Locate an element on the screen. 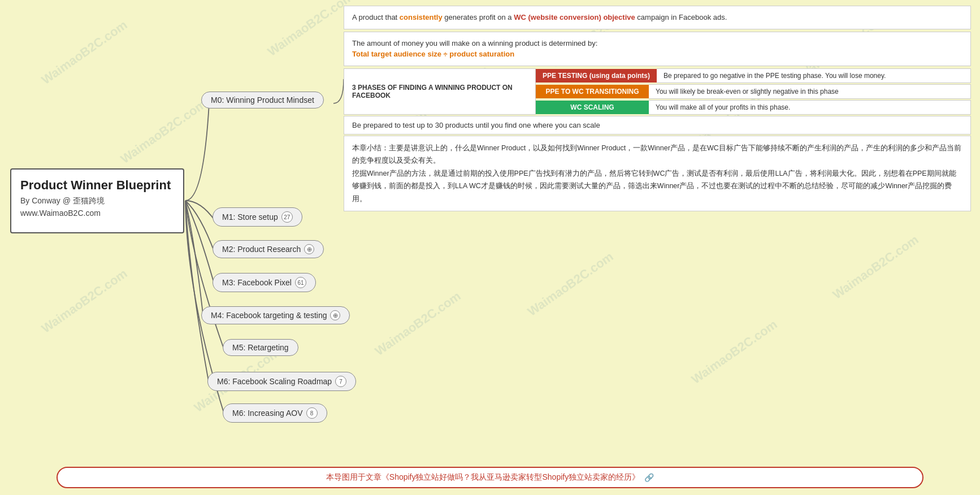 This screenshot has height=495, width=980. node-m1-badge: 27 is located at coordinates (287, 217).